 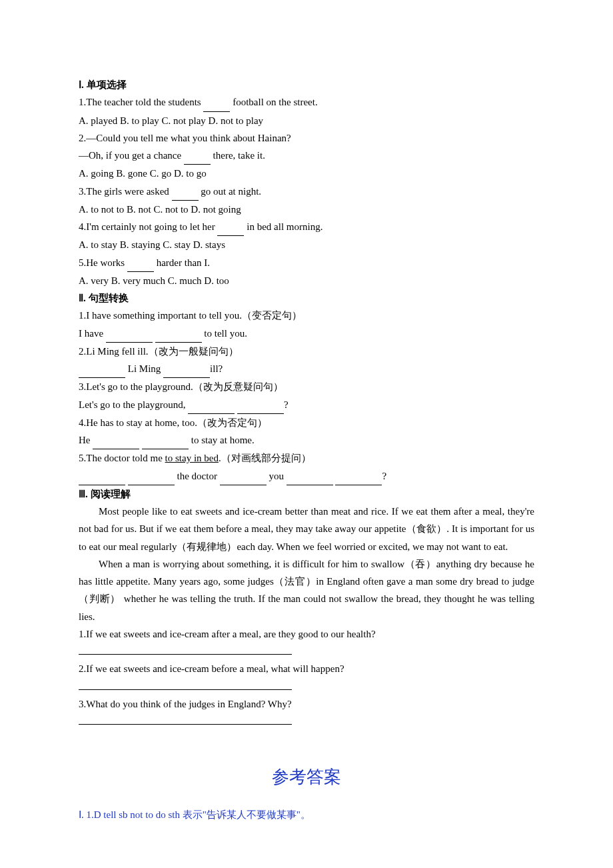 What do you see at coordinates (85, 440) in the screenshot?
I see `s2-q4-l2-a: He` at bounding box center [85, 440].